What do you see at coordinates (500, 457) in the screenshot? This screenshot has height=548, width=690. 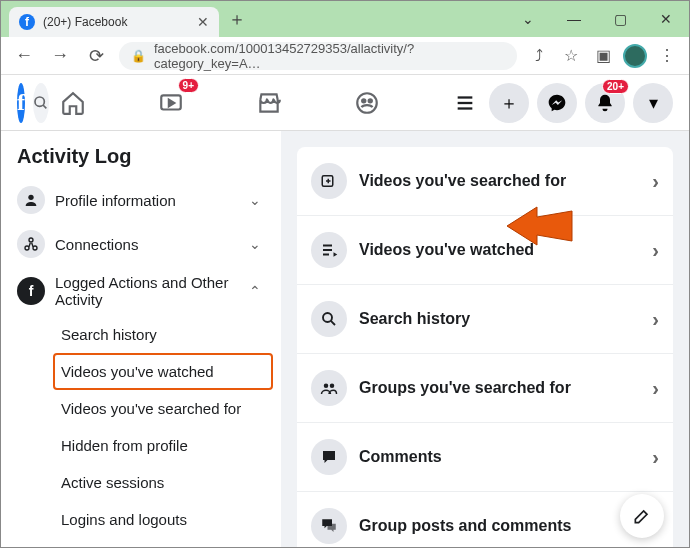 I see `row-label: Comments` at bounding box center [500, 457].